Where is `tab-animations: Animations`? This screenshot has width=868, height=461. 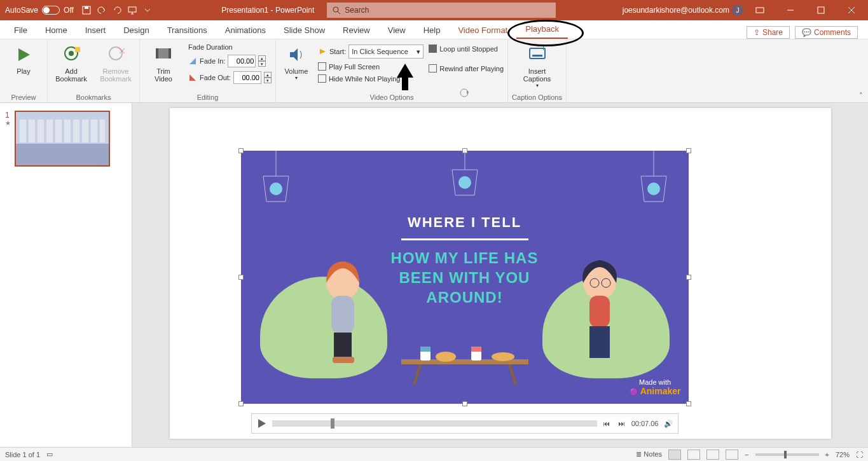 tab-animations: Animations is located at coordinates (245, 31).